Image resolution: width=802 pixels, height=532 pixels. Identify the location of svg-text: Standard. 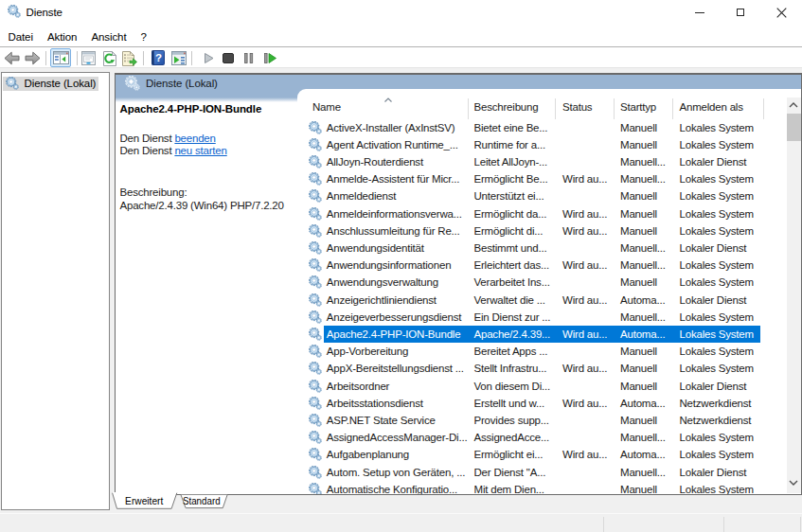
(202, 501).